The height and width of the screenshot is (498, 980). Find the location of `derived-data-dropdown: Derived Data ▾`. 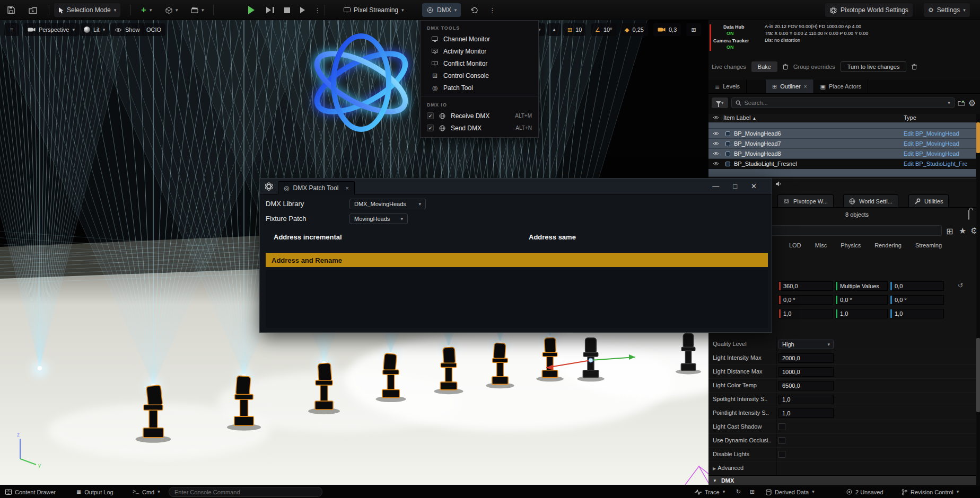

derived-data-dropdown: Derived Data ▾ is located at coordinates (790, 492).